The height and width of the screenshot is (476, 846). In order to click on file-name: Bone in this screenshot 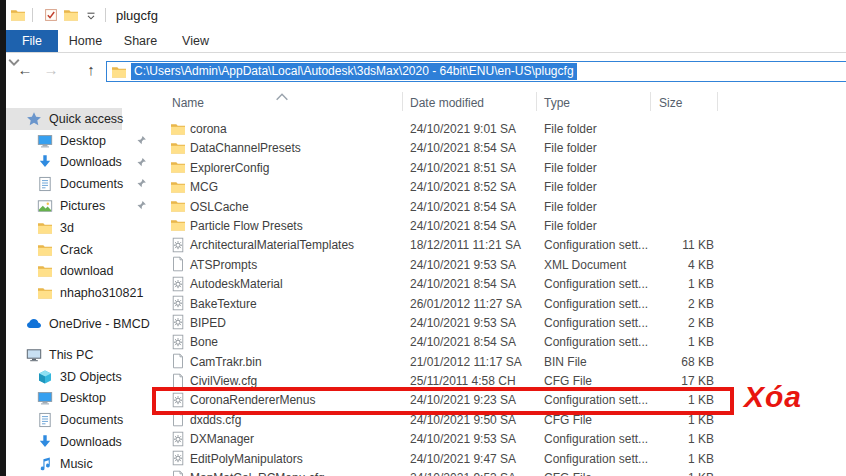, I will do `click(204, 342)`.